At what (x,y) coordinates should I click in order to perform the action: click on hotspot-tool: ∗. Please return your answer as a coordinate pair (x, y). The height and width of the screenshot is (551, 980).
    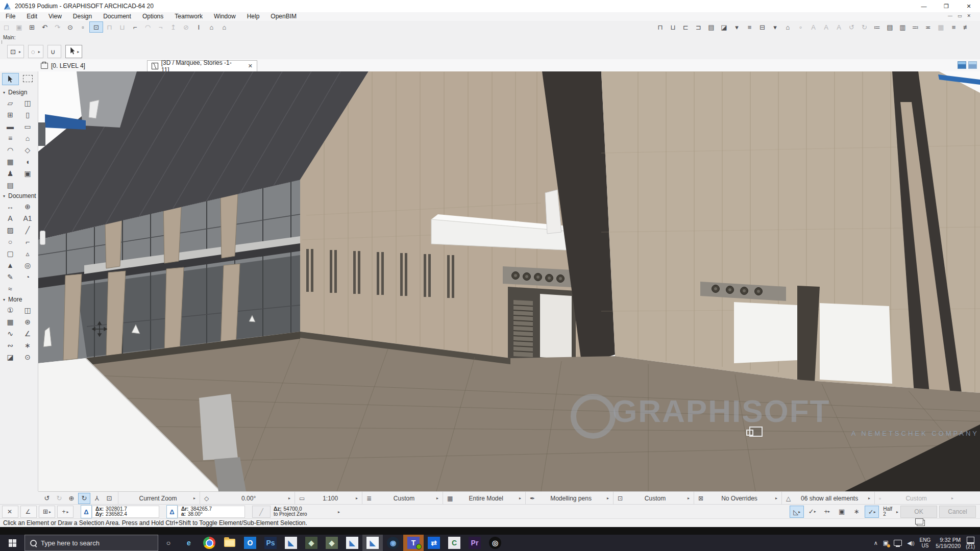
    Looking at the image, I should click on (28, 345).